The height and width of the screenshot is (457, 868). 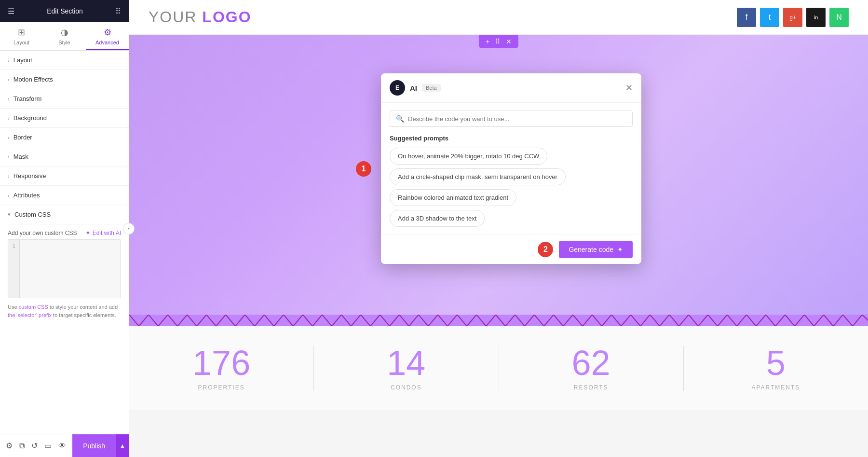 What do you see at coordinates (9, 446) in the screenshot?
I see `settings-icon: ⚙` at bounding box center [9, 446].